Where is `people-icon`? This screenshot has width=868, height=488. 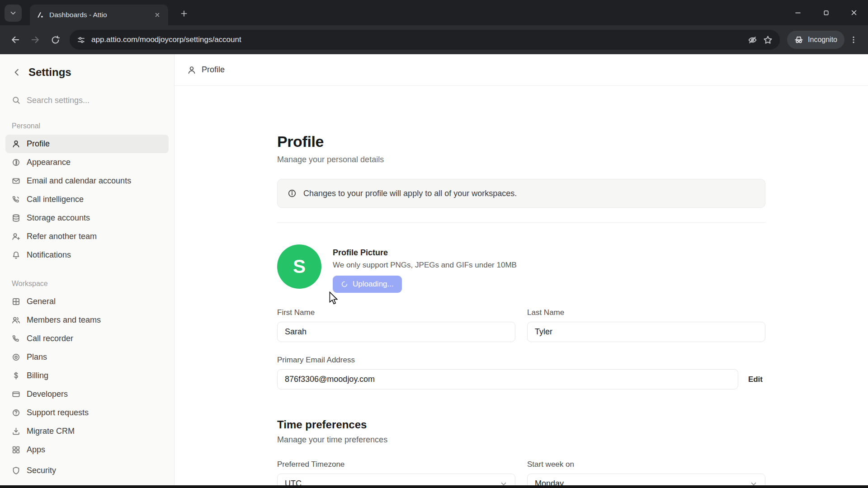
people-icon is located at coordinates (16, 320).